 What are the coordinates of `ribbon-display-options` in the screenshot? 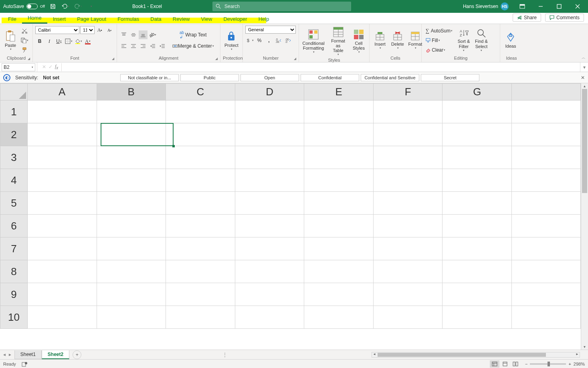 It's located at (522, 6).